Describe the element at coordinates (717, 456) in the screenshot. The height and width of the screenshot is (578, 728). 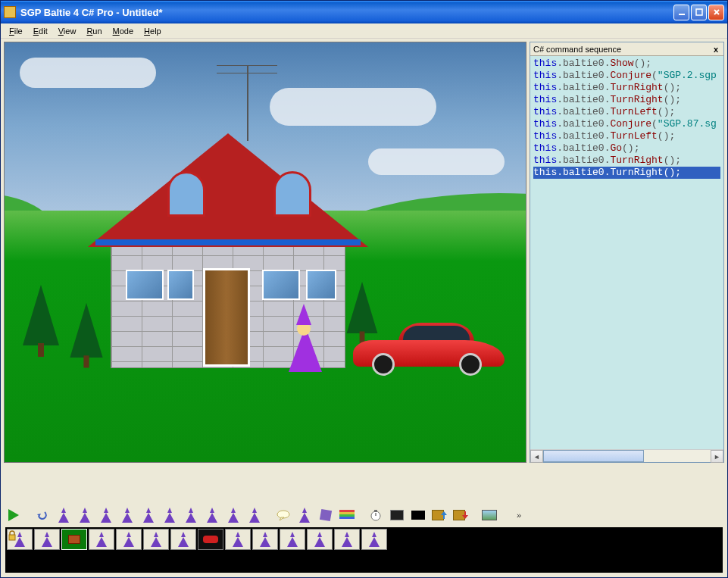
I see `scroll-right-button: ►` at that location.